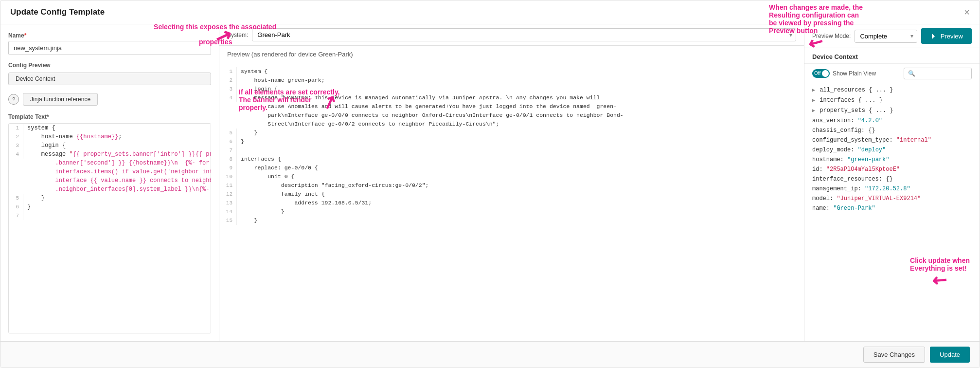 This screenshot has width=980, height=368. I want to click on tree-item-aos-version: aos_version: "4.2.0", so click(892, 121).